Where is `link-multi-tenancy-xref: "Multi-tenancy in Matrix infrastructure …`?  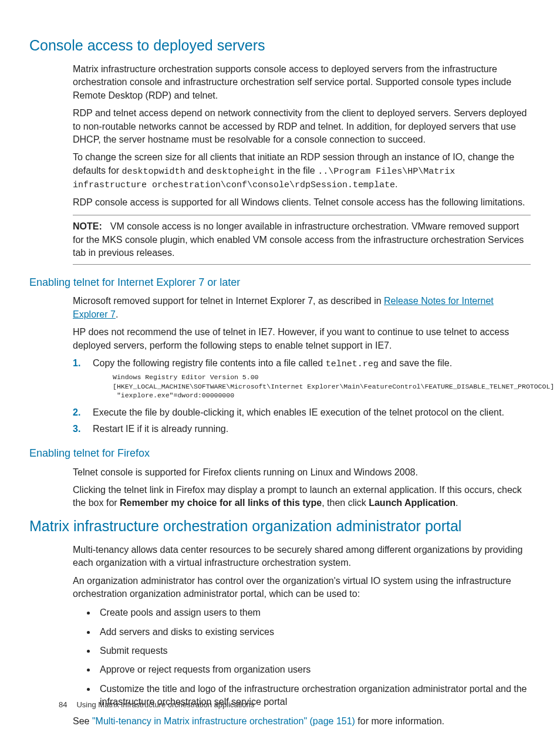 link-multi-tenancy-xref: "Multi-tenancy in Matrix infrastructure … is located at coordinates (224, 721).